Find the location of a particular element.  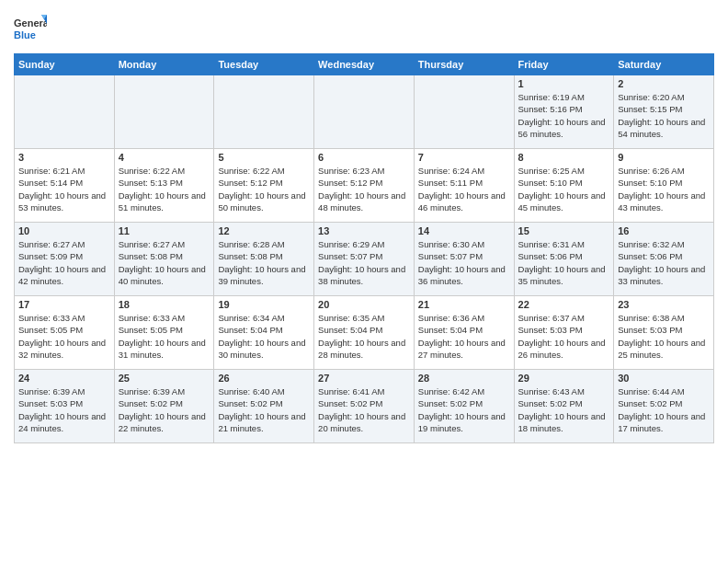

day-number: 13 is located at coordinates (364, 231).